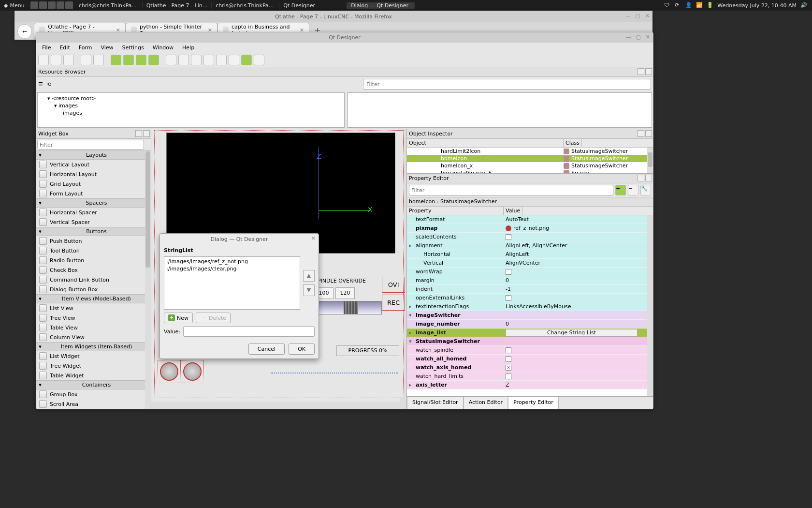 The image size is (812, 508). Describe the element at coordinates (530, 324) in the screenshot. I see `property-row: image_number0` at that location.